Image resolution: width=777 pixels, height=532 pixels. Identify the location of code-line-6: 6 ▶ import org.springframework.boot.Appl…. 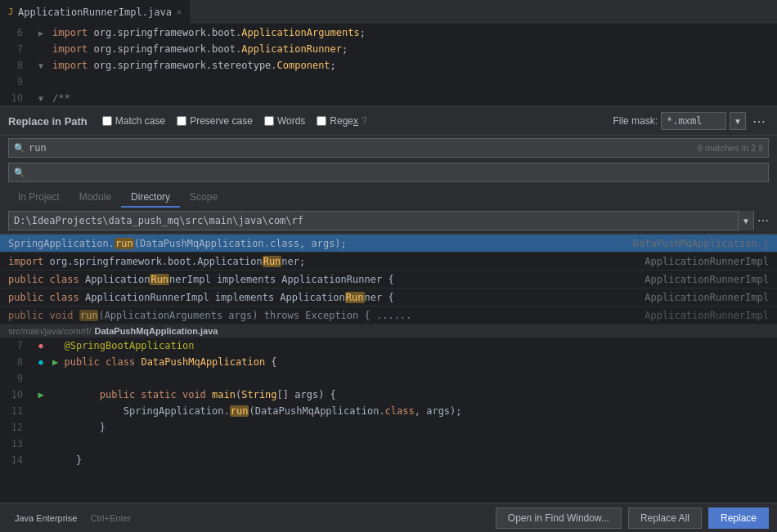
(388, 33).